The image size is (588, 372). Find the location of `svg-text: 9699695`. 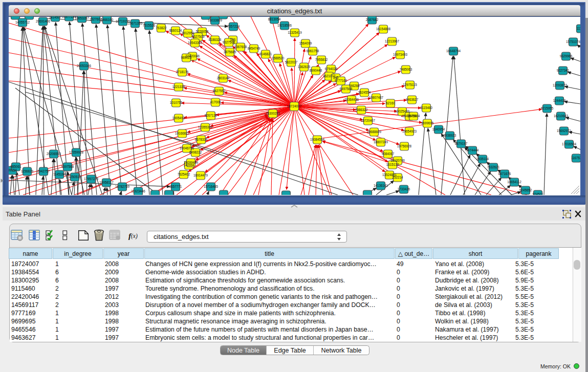

svg-text: 9699695 is located at coordinates (428, 123).